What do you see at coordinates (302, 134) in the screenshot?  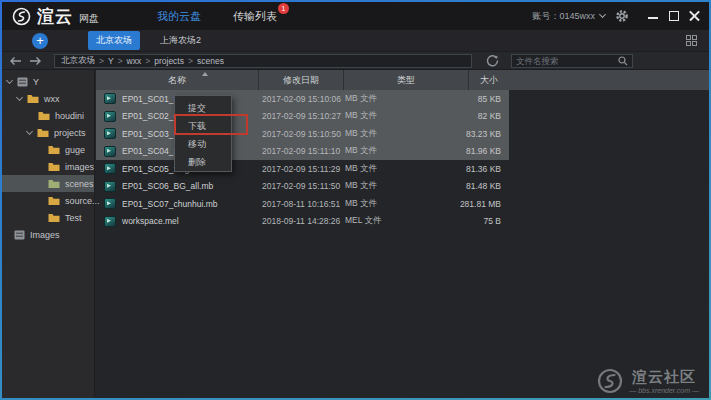 I see `table-row: EP01_SC03_tanke 2017-02-09 15:10:50 MB 文…` at bounding box center [302, 134].